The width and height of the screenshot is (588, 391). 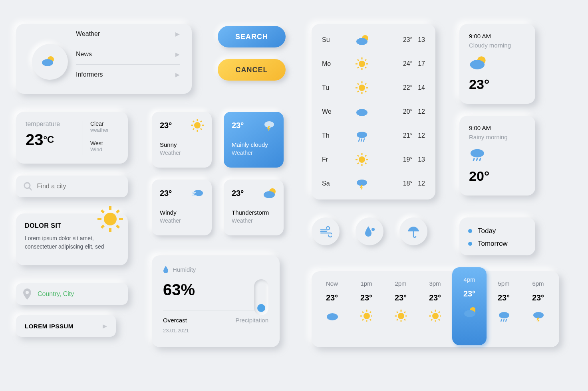 What do you see at coordinates (261, 297) in the screenshot?
I see `humidity-slider` at bounding box center [261, 297].